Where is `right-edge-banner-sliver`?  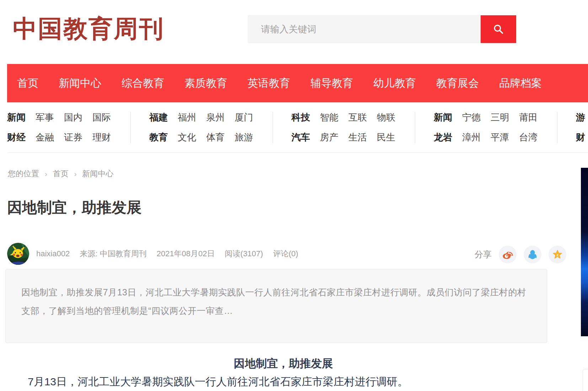 right-edge-banner-sliver is located at coordinates (584, 252).